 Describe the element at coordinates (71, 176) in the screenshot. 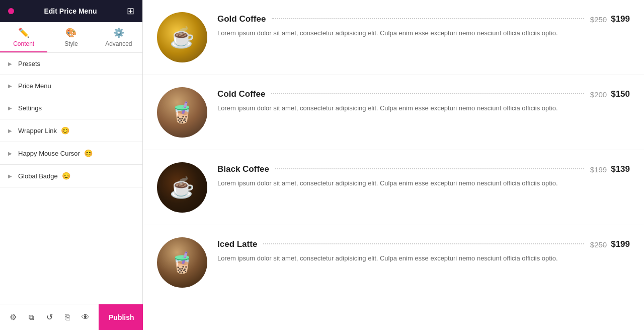

I see `sidebar-item-global-badge: ▶ Global Badge 😊` at that location.